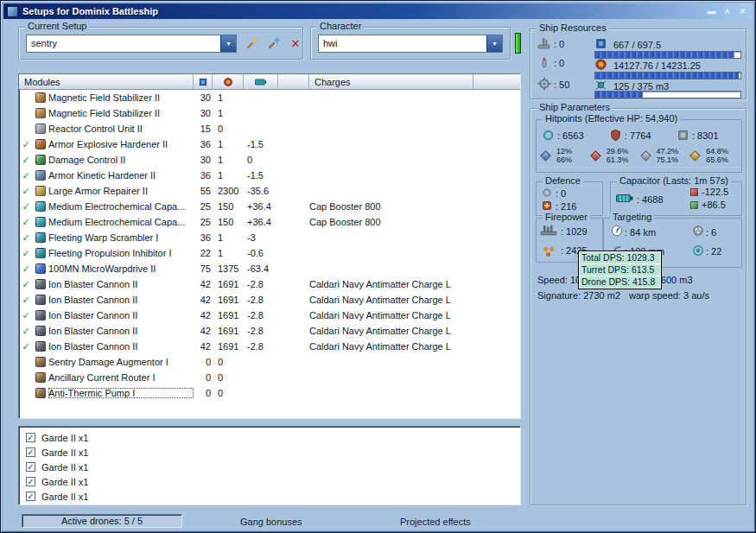  What do you see at coordinates (228, 82) in the screenshot?
I see `col-powergrid-header` at bounding box center [228, 82].